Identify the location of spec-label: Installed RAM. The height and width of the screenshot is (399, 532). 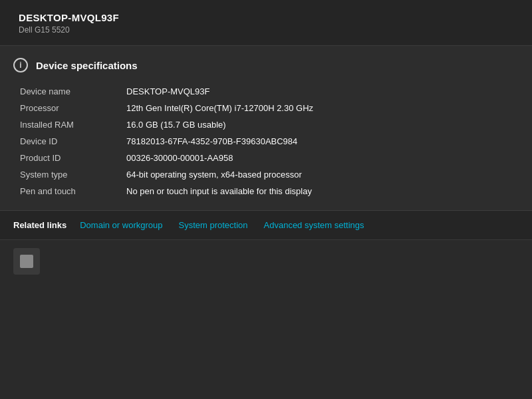
(73, 125).